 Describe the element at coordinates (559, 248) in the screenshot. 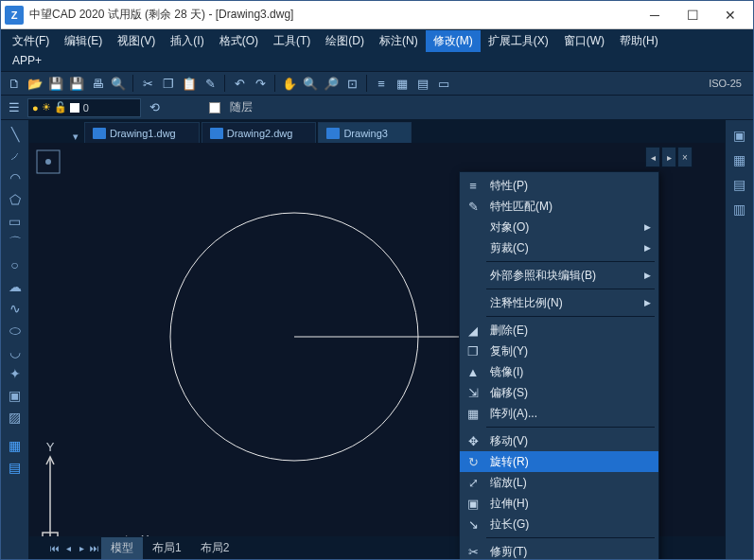

I see `menu-item-剪裁C: 剪裁(C)▶` at that location.